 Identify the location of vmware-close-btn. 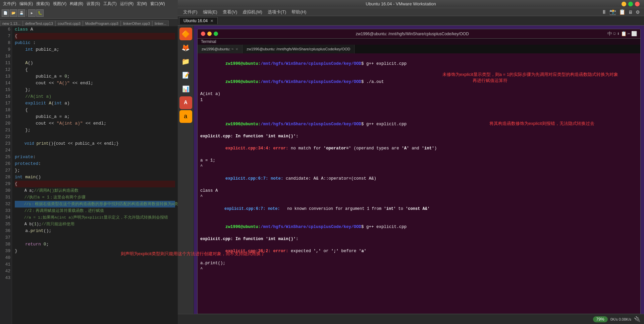
(637, 4).